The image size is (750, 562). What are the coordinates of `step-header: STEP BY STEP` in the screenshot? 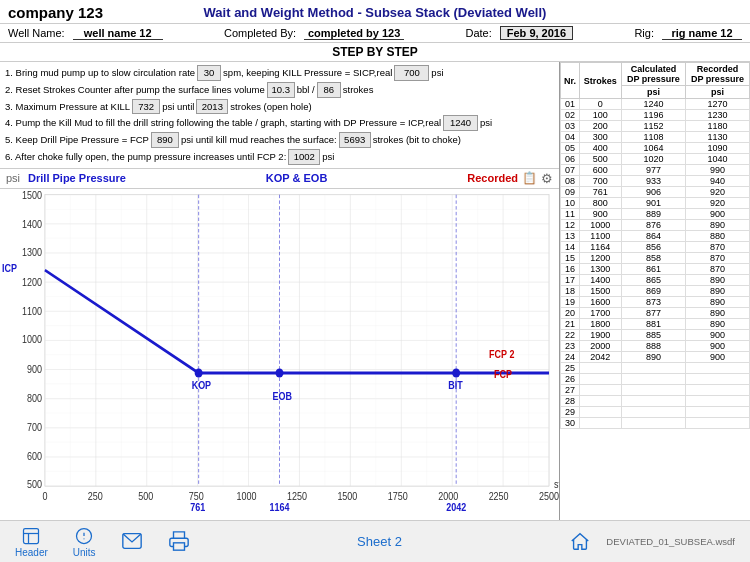 It's located at (375, 52).